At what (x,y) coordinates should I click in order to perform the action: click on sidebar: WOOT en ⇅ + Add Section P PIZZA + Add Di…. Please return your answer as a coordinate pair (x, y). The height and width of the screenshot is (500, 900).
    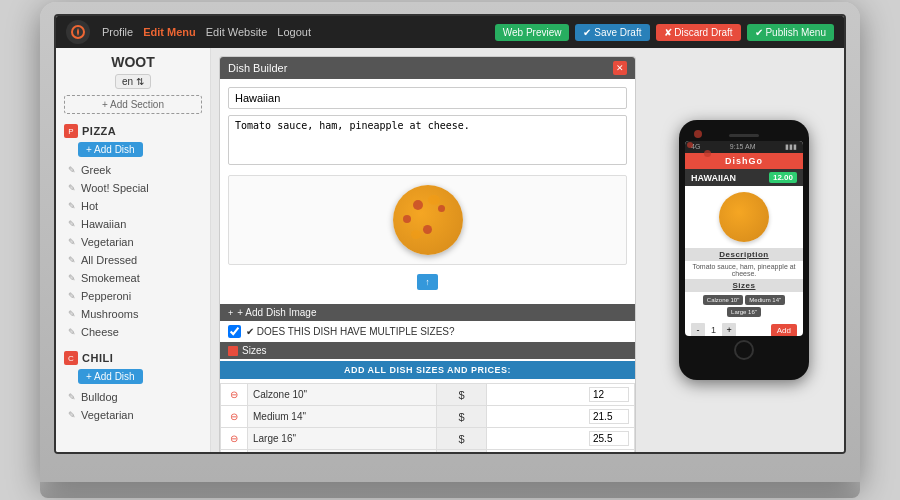
    Looking at the image, I should click on (134, 250).